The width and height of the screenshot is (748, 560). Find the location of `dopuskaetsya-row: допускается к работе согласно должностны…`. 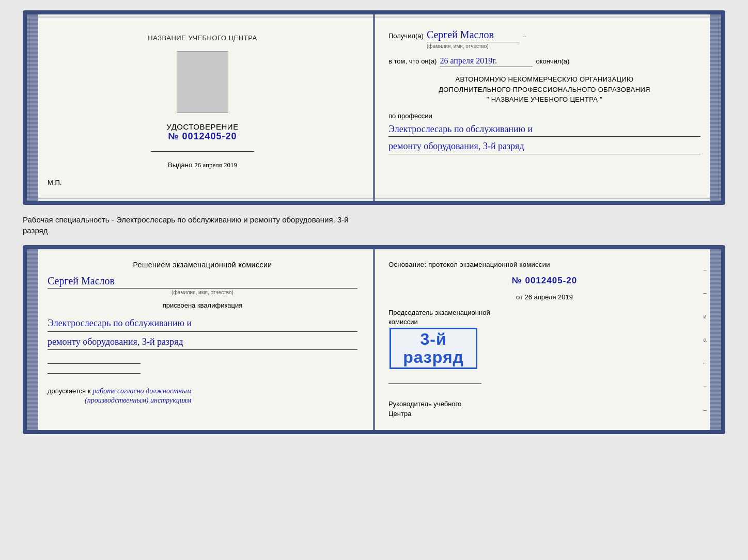

dopuskaetsya-row: допускается к работе согласно должностны… is located at coordinates (202, 391).